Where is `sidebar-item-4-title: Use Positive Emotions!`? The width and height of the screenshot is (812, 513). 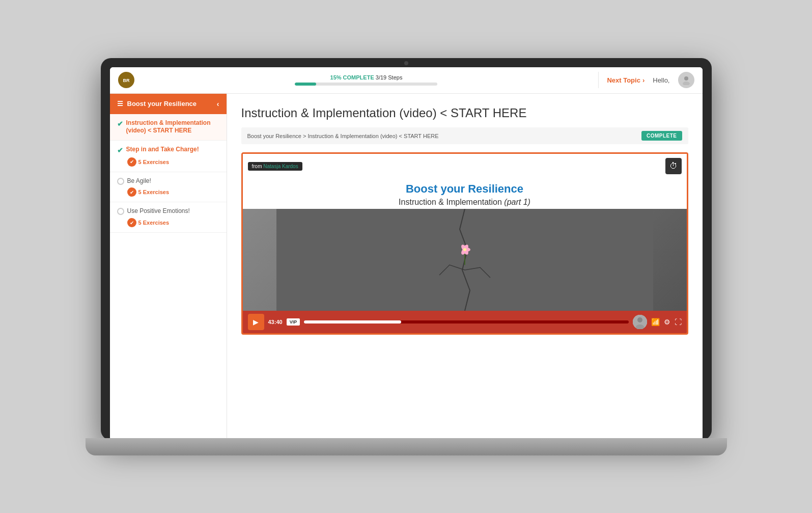
sidebar-item-4-title: Use Positive Emotions! is located at coordinates (168, 211).